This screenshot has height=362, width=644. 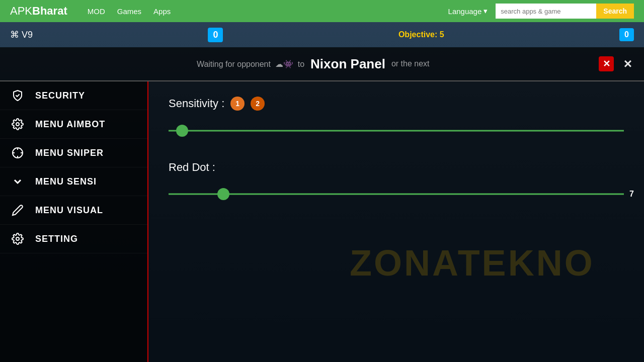 What do you see at coordinates (129, 11) in the screenshot?
I see `nav-games: Games` at bounding box center [129, 11].